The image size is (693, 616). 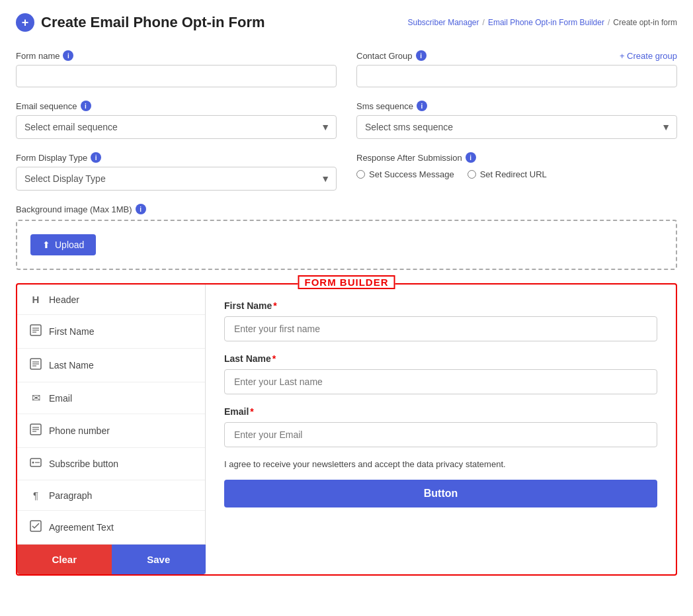 What do you see at coordinates (440, 464) in the screenshot?
I see `agreement-text-display: I agree to receive your newsletters and …` at bounding box center [440, 464].